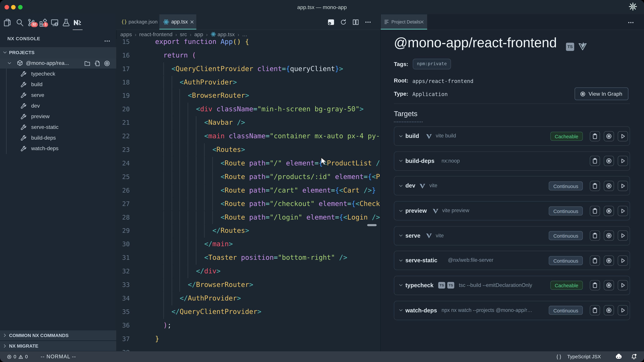 The image size is (644, 362). I want to click on folder-icon, so click(88, 63).